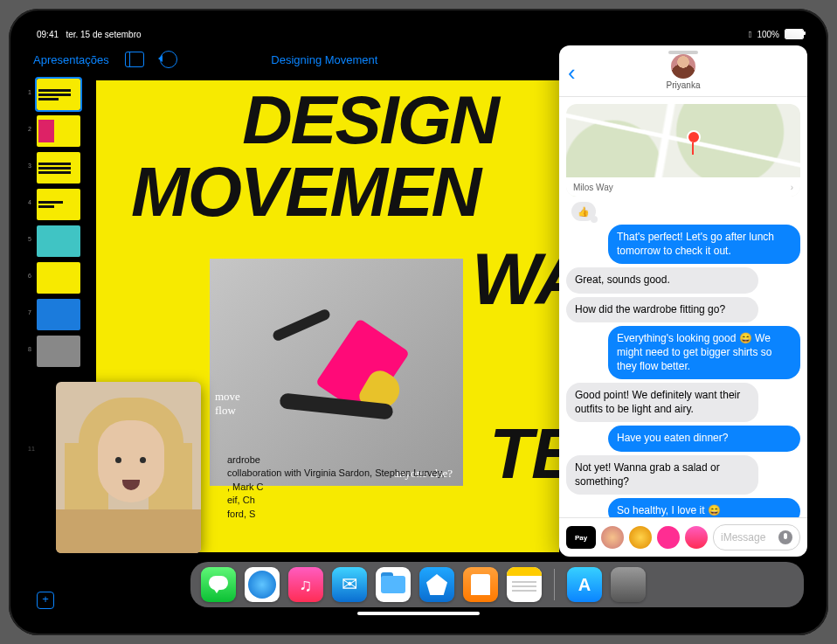  What do you see at coordinates (59, 168) in the screenshot?
I see `thumb-3: 3` at bounding box center [59, 168].